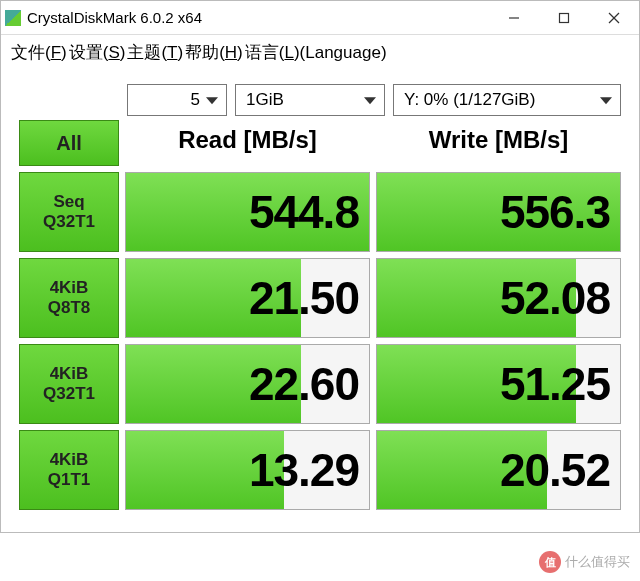 This screenshot has height=581, width=640. Describe the element at coordinates (507, 100) in the screenshot. I see `drive-select: Y: 0% (1/127GiB)` at that location.